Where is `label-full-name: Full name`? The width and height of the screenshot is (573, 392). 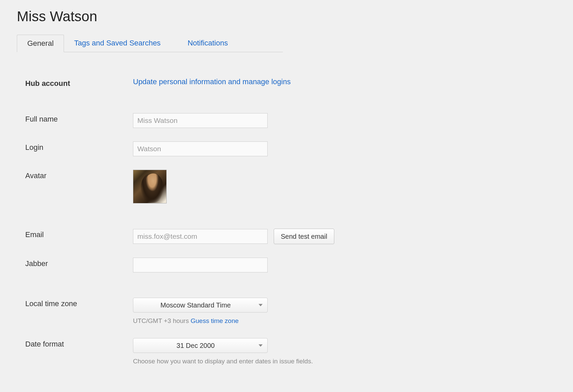 label-full-name: Full name is located at coordinates (79, 119).